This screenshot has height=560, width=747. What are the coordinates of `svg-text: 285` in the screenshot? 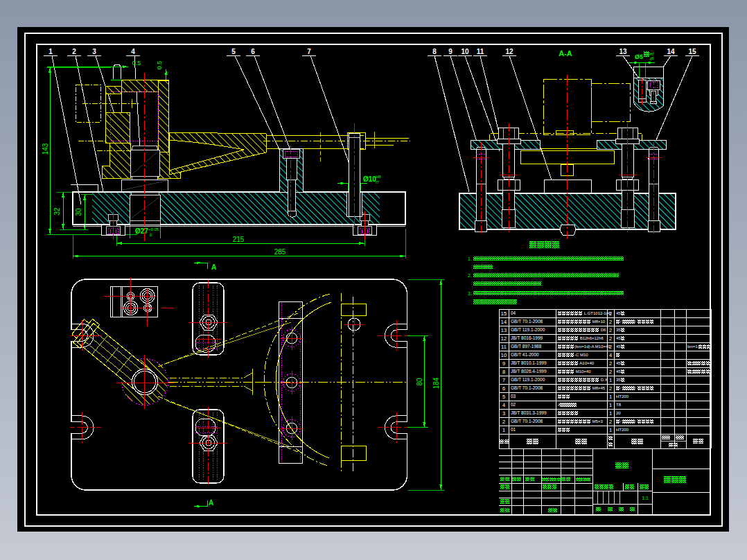 It's located at (280, 252).